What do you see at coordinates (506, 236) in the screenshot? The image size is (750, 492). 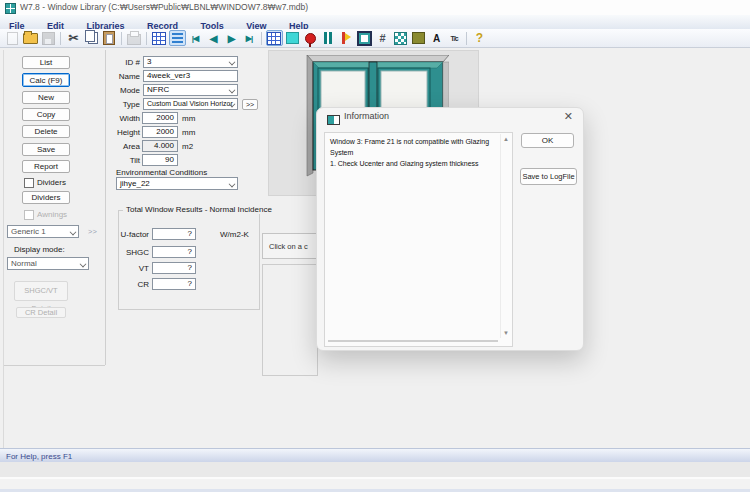 I see `vertical-scrollbar: ▲ ▼` at bounding box center [506, 236].